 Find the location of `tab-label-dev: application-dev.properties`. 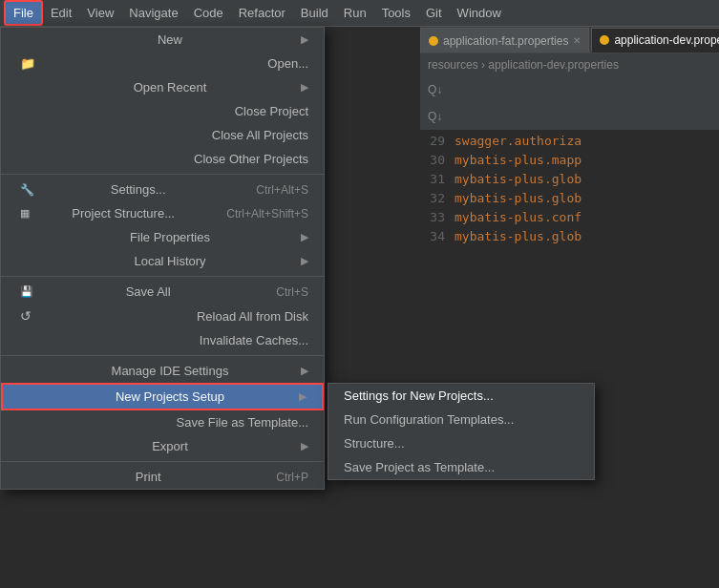

tab-label-dev: application-dev.properties is located at coordinates (666, 40).